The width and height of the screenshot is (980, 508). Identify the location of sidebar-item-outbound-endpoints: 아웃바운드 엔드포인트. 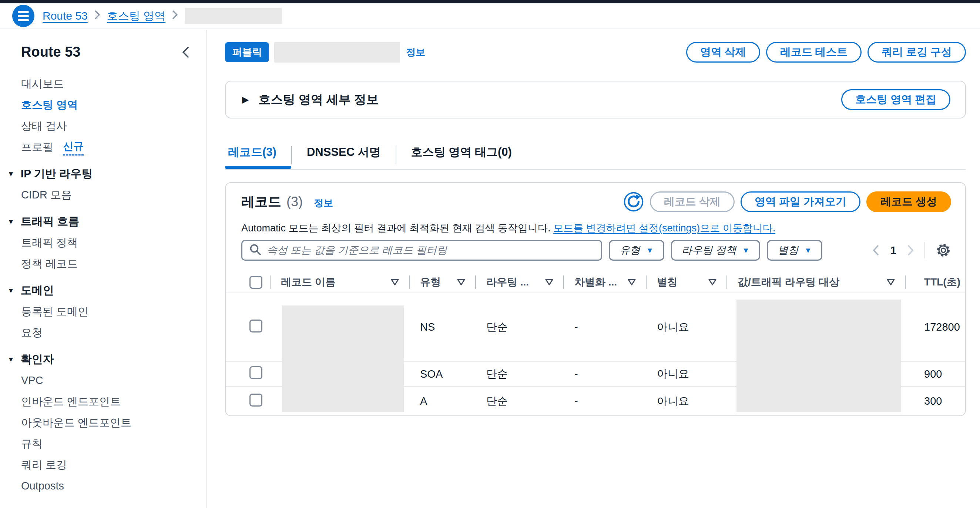
(103, 422).